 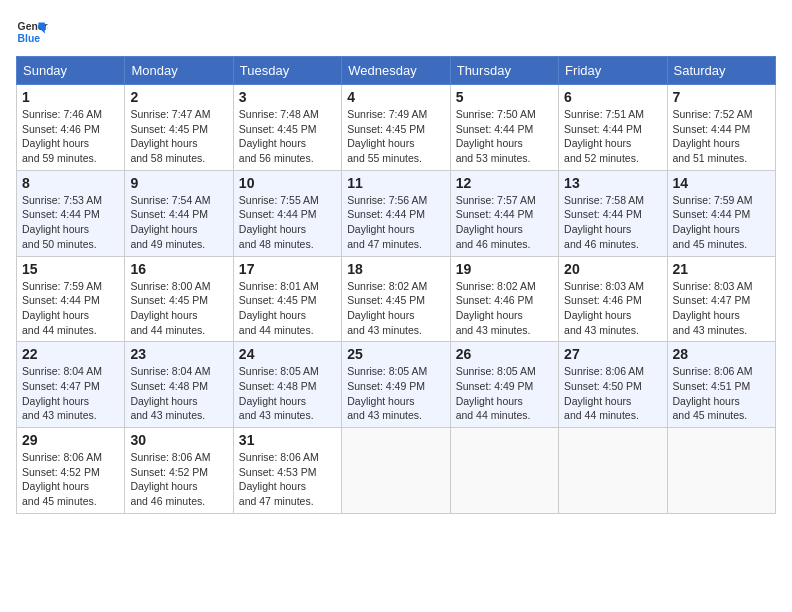 What do you see at coordinates (722, 354) in the screenshot?
I see `day-number: 28` at bounding box center [722, 354].